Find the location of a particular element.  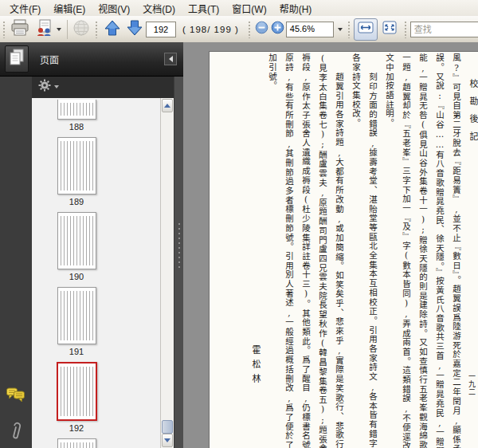

arrow-down-icon is located at coordinates (135, 29).